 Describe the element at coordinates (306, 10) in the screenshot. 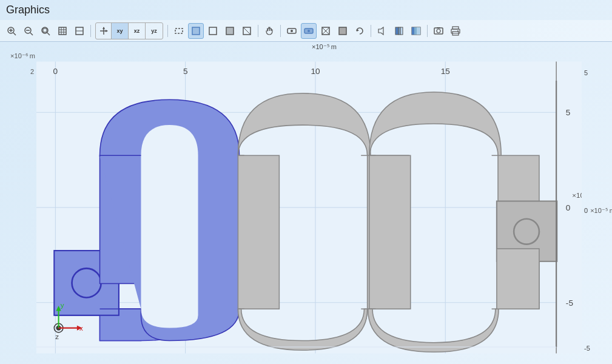

I see `title-bar: Graphics` at that location.